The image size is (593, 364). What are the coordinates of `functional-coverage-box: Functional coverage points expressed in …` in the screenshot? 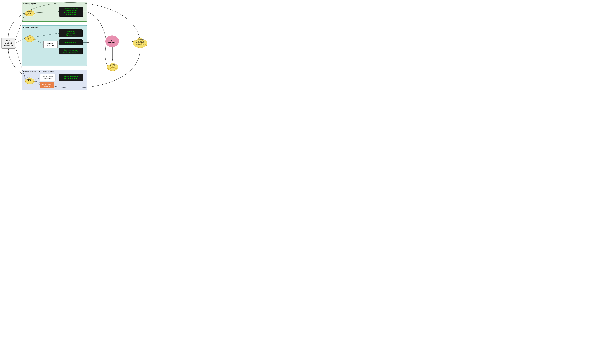 It's located at (71, 51).